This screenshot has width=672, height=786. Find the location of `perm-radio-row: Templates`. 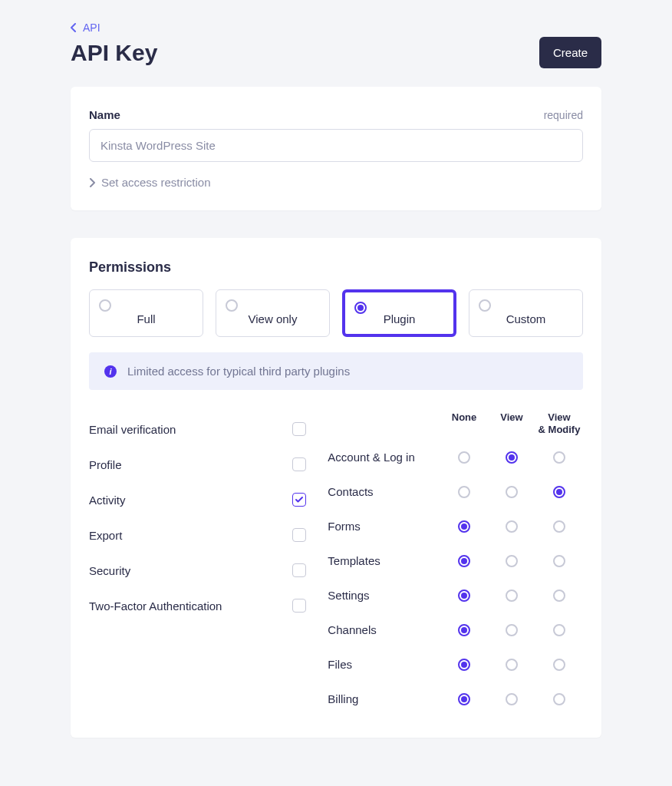

perm-radio-row: Templates is located at coordinates (456, 560).